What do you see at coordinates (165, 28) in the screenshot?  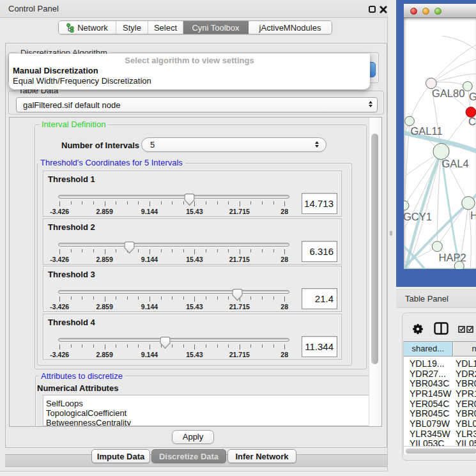 I see `tab-label: Select` at bounding box center [165, 28].